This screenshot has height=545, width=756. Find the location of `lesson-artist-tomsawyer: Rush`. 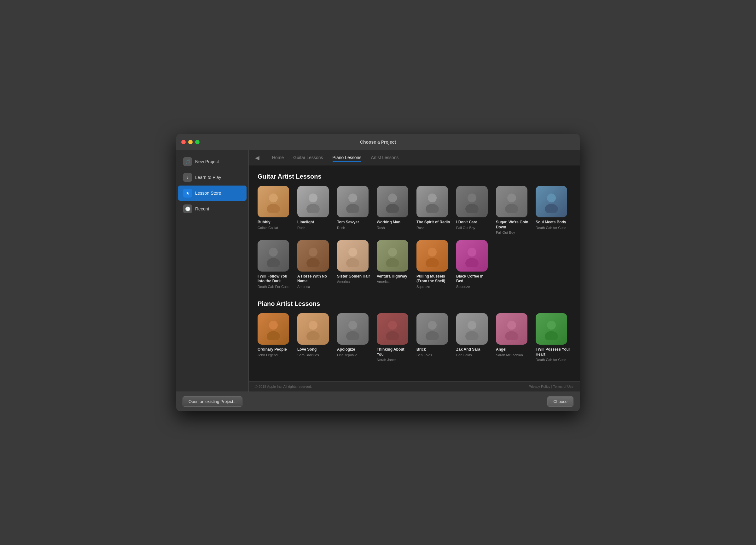

lesson-artist-tomsawyer: Rush is located at coordinates (341, 228).